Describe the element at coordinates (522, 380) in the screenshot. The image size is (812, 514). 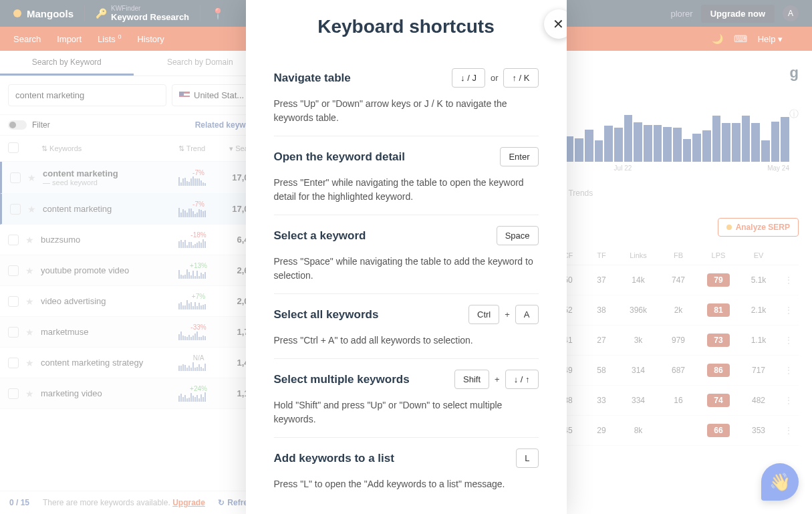
I see `kbd-key: ↓ / ↑` at that location.